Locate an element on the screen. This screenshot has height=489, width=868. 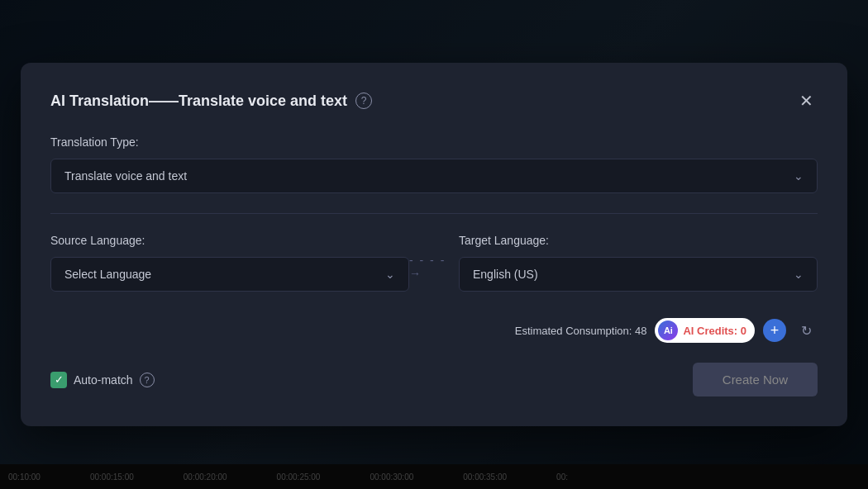
translation-type-value: Translate voice and text is located at coordinates (126, 176).